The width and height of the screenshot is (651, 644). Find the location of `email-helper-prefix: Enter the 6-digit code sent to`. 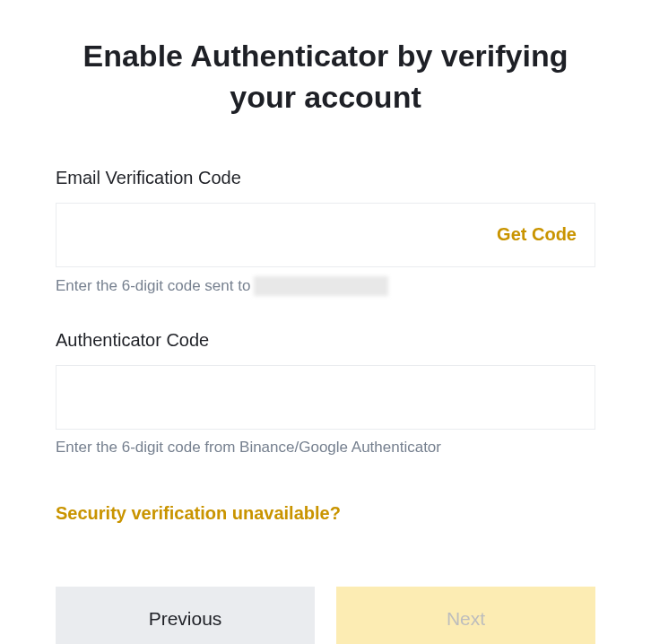

email-helper-prefix: Enter the 6-digit code sent to is located at coordinates (152, 286).